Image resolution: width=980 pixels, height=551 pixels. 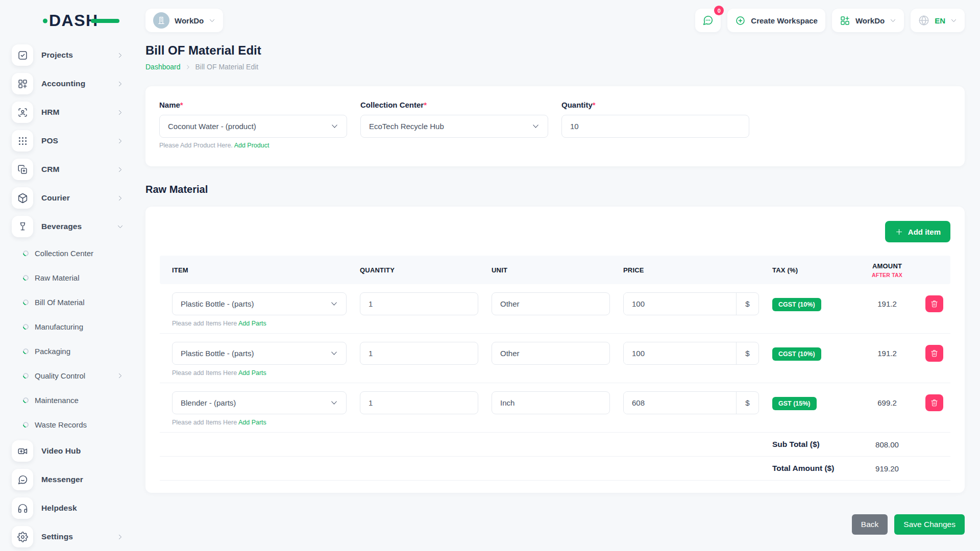 I want to click on subtotal-label: Sub Total ($), so click(x=811, y=444).